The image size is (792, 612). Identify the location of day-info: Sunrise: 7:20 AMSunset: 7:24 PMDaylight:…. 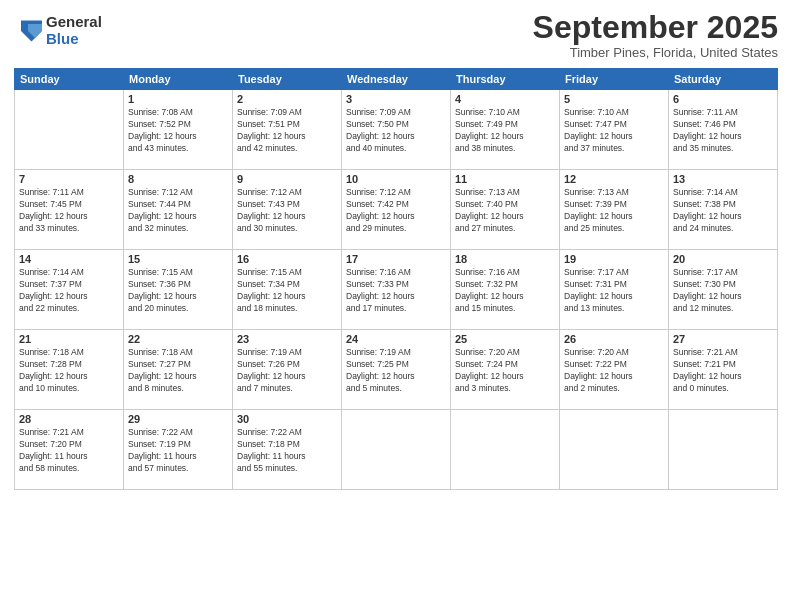
(505, 371).